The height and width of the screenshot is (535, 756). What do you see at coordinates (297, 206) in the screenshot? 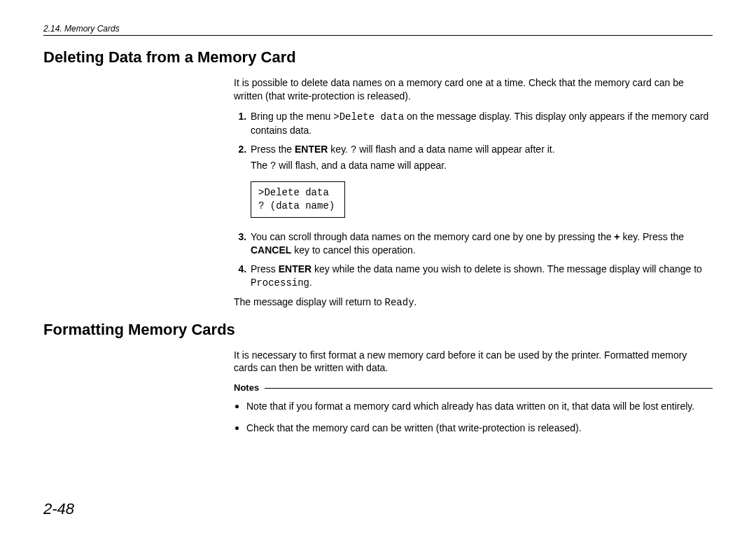
I see `display-line2: ? (data name)` at bounding box center [297, 206].